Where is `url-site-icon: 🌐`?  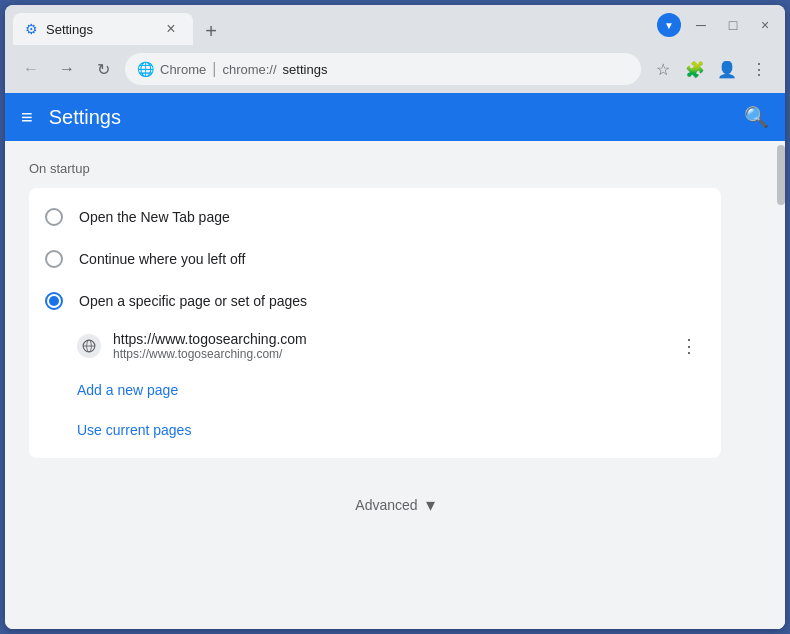 url-site-icon: 🌐 is located at coordinates (146, 69).